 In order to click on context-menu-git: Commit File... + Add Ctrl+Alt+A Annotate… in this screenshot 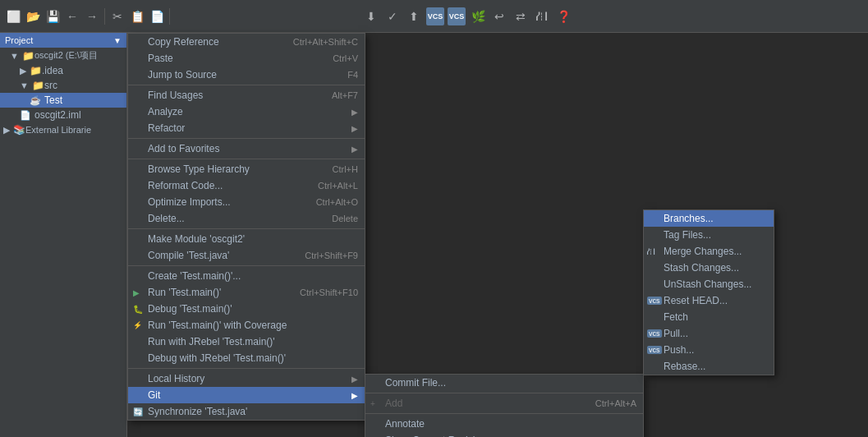, I will do `click(504, 406)`.